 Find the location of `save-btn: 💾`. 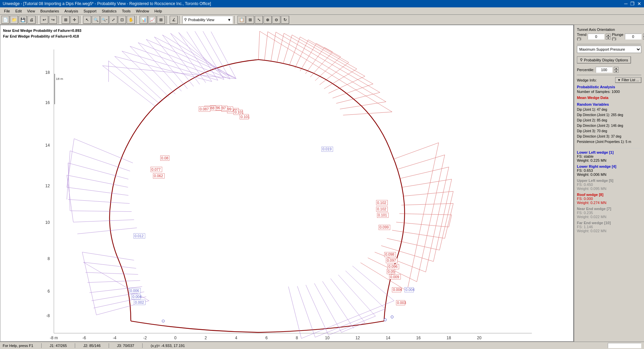

save-btn: 💾 is located at coordinates (23, 20).